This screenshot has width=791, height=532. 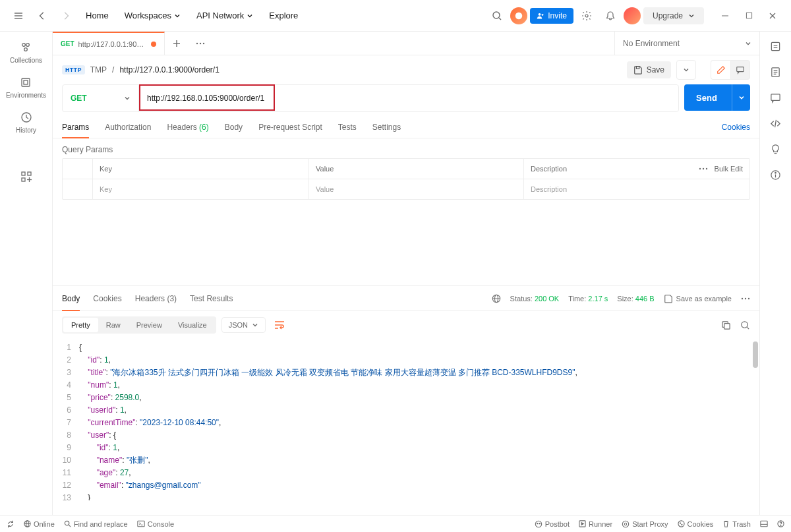 What do you see at coordinates (26, 53) in the screenshot?
I see `sidebar-collections: Collections` at bounding box center [26, 53].